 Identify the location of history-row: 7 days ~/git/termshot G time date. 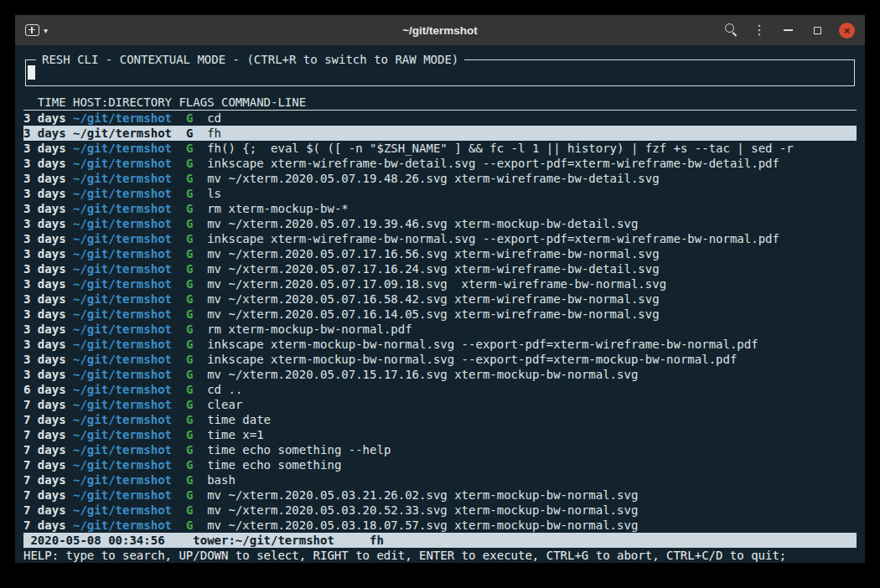
(440, 420).